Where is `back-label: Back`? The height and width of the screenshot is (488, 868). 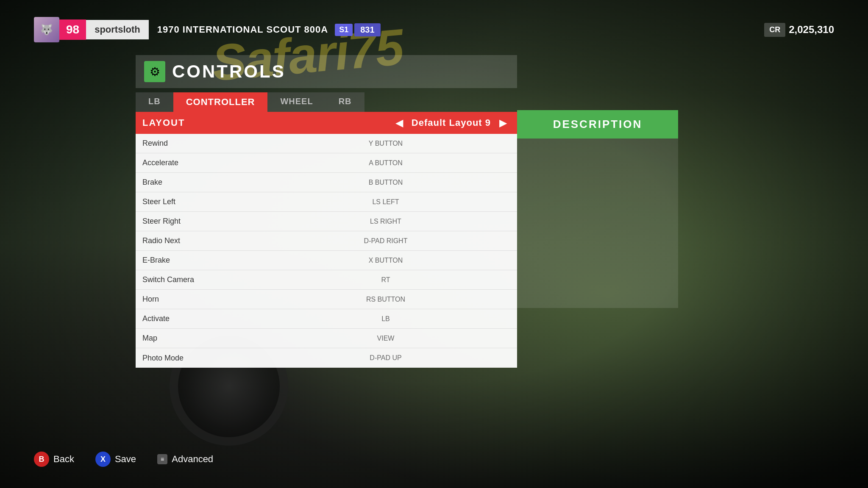
back-label: Back is located at coordinates (64, 459).